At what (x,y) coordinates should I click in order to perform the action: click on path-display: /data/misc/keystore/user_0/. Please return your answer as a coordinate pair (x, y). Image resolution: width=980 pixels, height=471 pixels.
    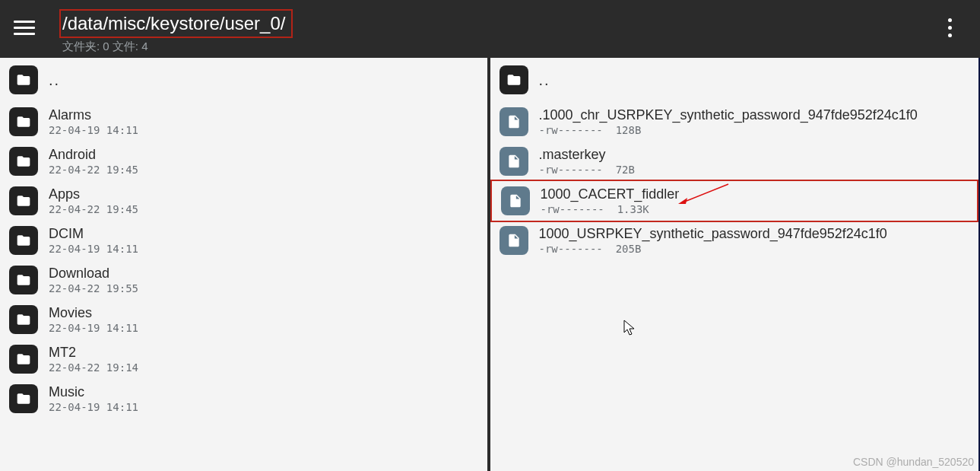
    Looking at the image, I should click on (176, 24).